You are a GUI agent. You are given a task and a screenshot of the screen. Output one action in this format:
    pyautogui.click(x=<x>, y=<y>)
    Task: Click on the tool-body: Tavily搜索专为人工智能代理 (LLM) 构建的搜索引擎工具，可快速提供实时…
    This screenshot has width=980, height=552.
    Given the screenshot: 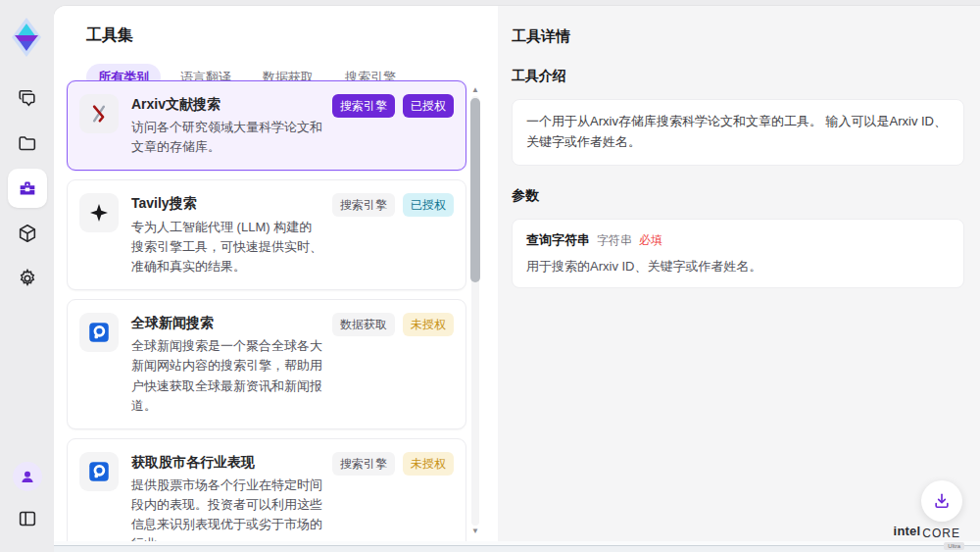 What is the action you would take?
    pyautogui.click(x=231, y=235)
    